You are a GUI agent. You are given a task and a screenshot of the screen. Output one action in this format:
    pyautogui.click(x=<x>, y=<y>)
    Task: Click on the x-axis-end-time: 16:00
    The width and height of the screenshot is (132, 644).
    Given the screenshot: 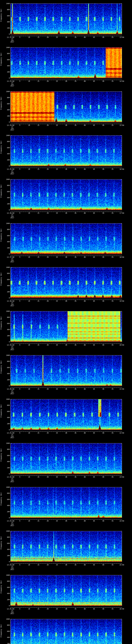 What is the action you would take?
    pyautogui.click(x=122, y=169)
    